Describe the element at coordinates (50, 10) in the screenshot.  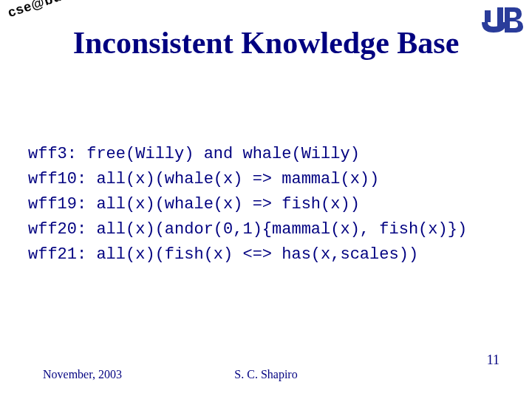
I see `org-tag: cse@buffalo` at that location.